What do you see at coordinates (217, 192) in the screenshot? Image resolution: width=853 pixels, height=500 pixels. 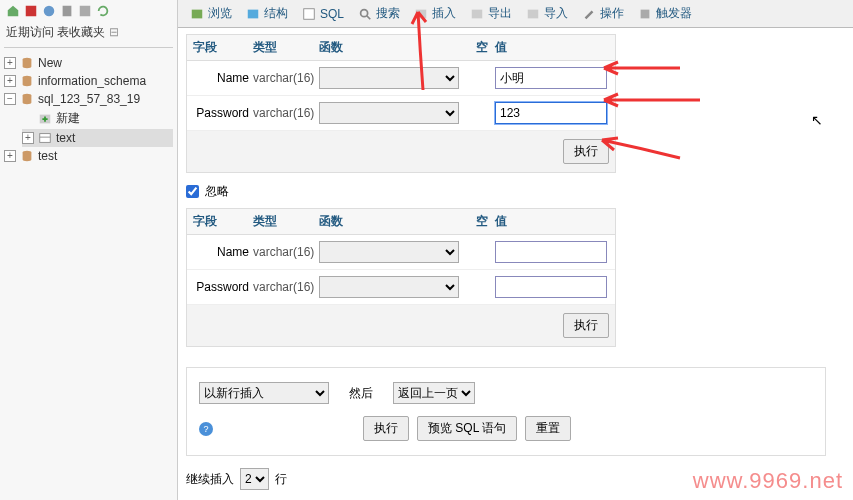 I see `ignore-label: 忽略` at bounding box center [217, 192].